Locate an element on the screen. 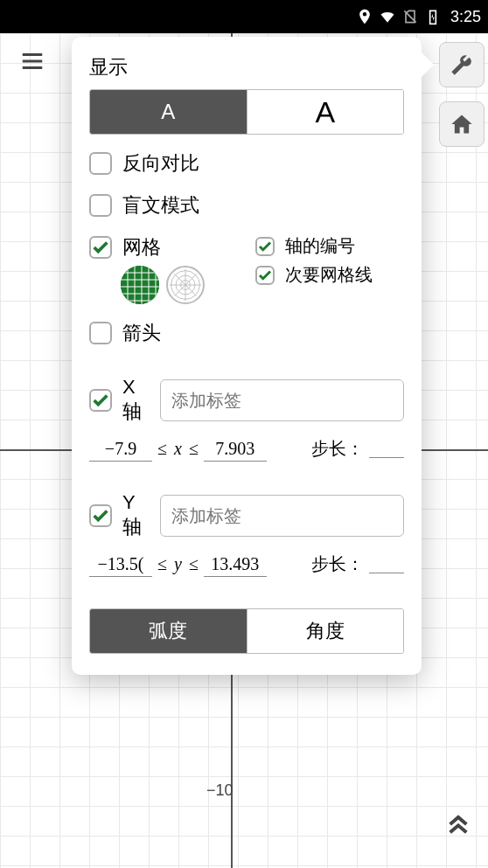  grid-row: 网格 is located at coordinates (164, 247).